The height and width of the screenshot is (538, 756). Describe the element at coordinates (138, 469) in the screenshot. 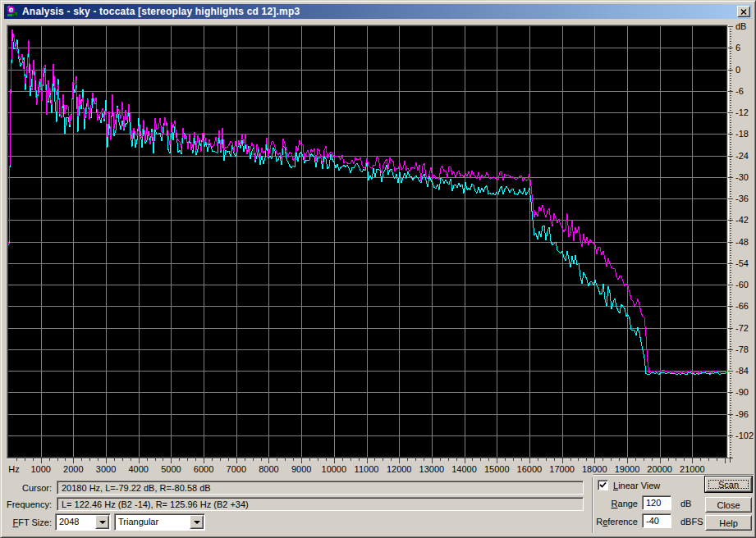

I see `axis-label: 4000` at that location.